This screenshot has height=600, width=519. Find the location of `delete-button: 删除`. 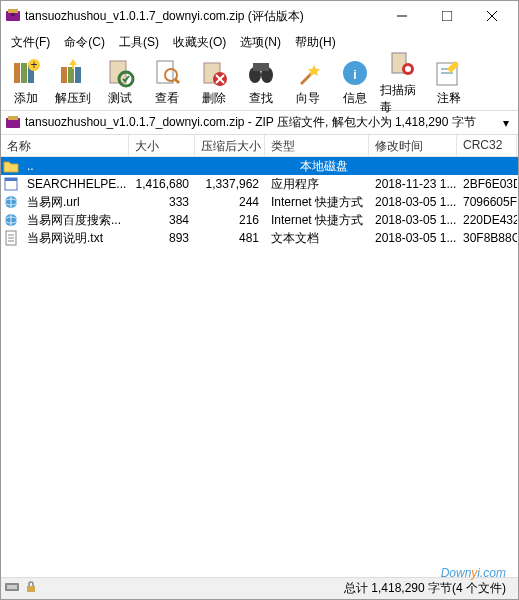

delete-button: 删除 is located at coordinates (214, 82).